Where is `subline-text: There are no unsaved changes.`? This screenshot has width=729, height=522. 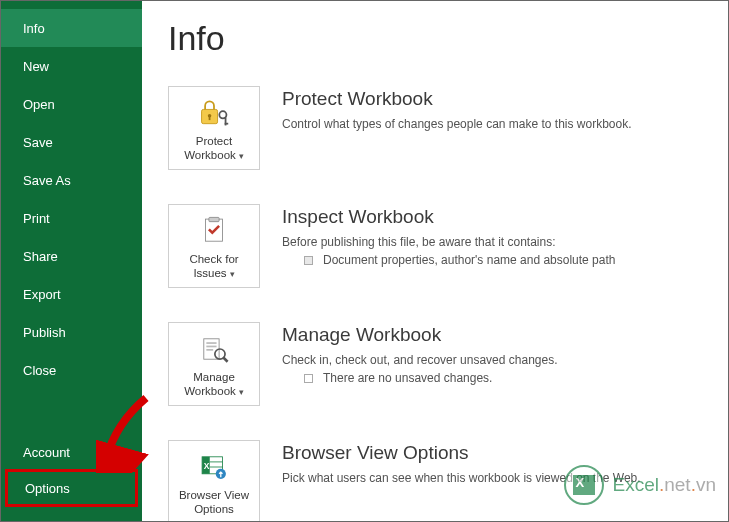 subline-text: There are no unsaved changes. is located at coordinates (408, 378).